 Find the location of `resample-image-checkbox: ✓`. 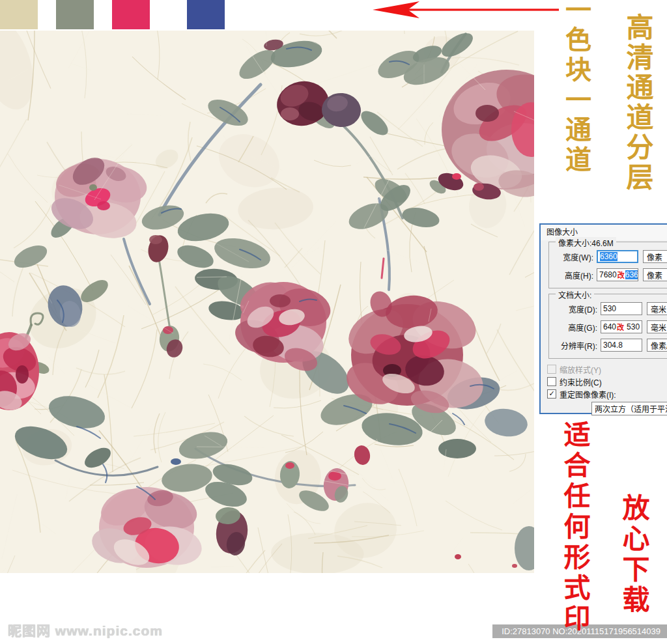

resample-image-checkbox: ✓ is located at coordinates (552, 394).